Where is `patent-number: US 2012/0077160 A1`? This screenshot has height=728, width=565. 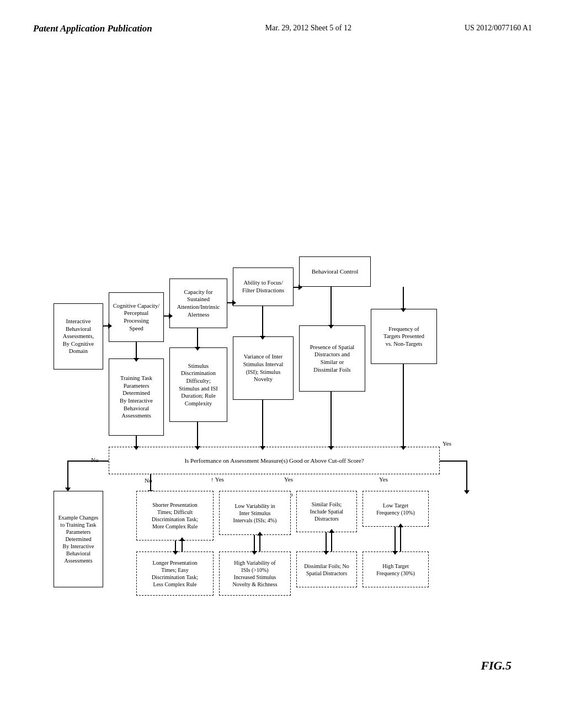
patent-number: US 2012/0077160 A1 is located at coordinates (498, 28).